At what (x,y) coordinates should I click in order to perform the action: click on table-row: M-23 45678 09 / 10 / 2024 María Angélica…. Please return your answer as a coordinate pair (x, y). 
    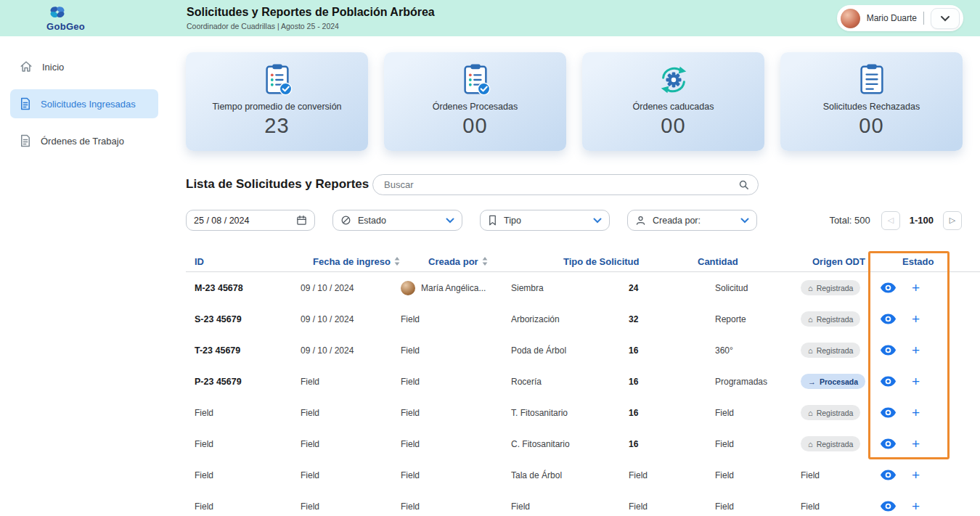
    Looking at the image, I should click on (583, 287).